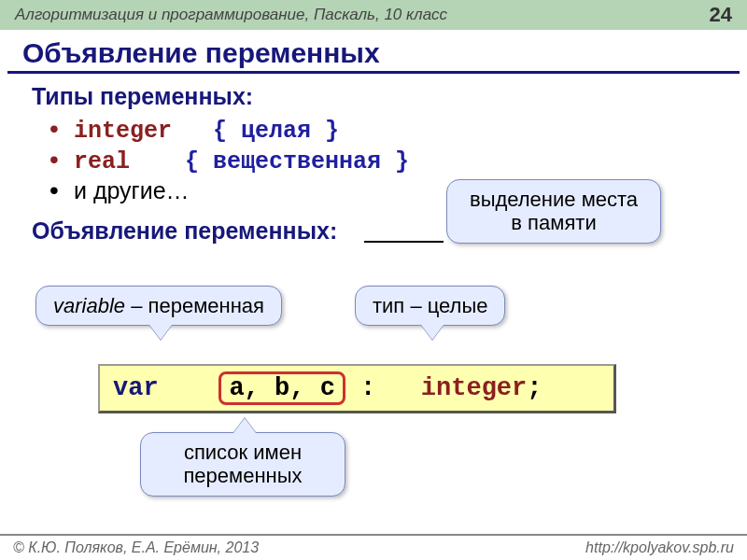 Image resolution: width=747 pixels, height=560 pixels. What do you see at coordinates (430, 306) in the screenshot?
I see `callout-type: тип – целые` at bounding box center [430, 306].